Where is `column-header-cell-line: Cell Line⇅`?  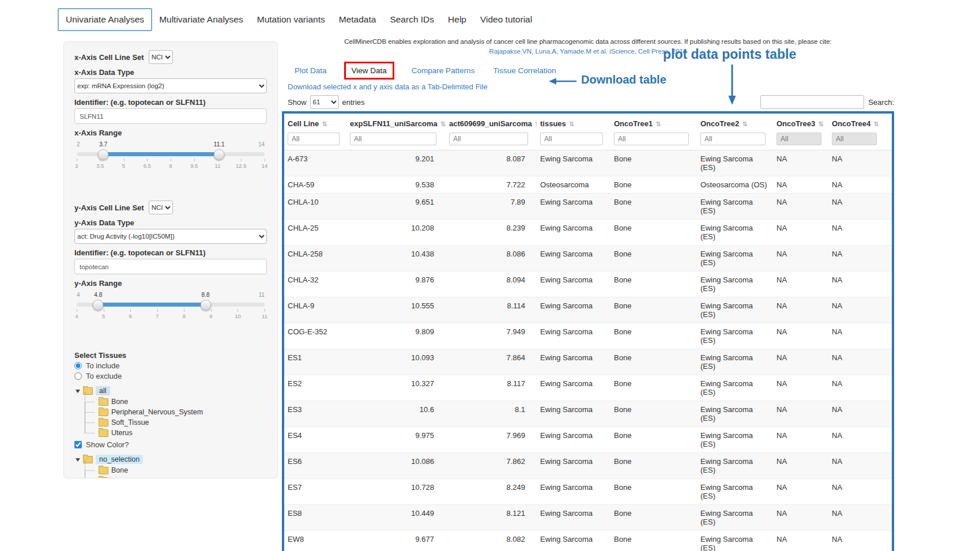
column-header-cell-line: Cell Line⇅ is located at coordinates (315, 123).